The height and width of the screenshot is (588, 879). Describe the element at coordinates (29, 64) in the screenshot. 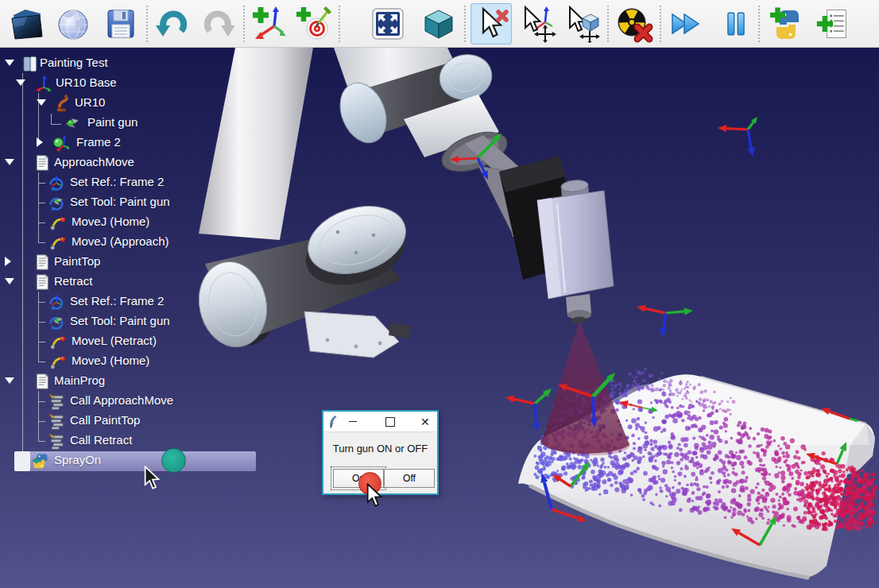

I see `station-icon` at that location.